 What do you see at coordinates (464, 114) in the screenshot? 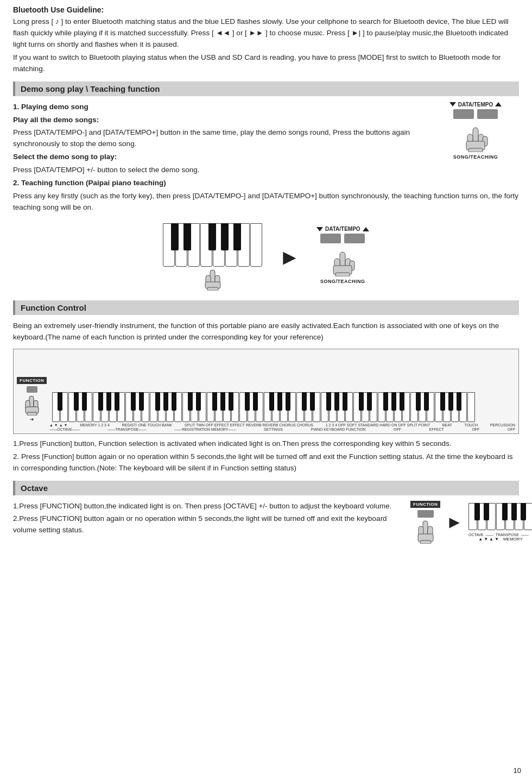
I see `tempo-btn-minus` at bounding box center [464, 114].